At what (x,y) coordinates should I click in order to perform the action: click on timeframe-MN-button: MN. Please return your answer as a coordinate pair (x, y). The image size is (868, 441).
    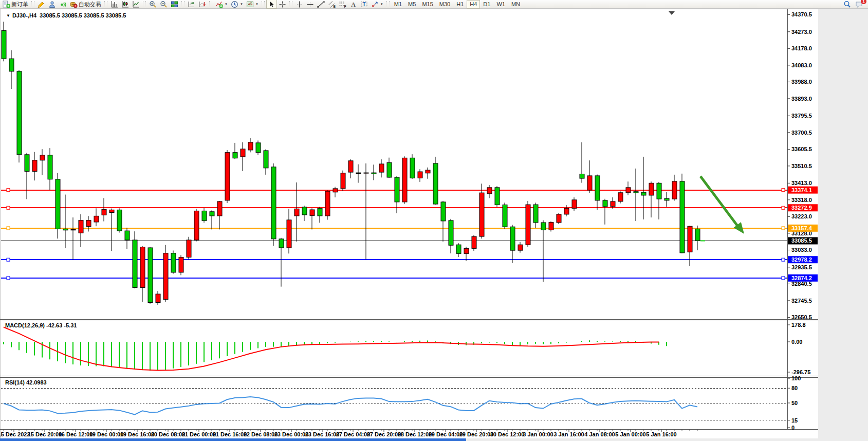
    Looking at the image, I should click on (516, 4).